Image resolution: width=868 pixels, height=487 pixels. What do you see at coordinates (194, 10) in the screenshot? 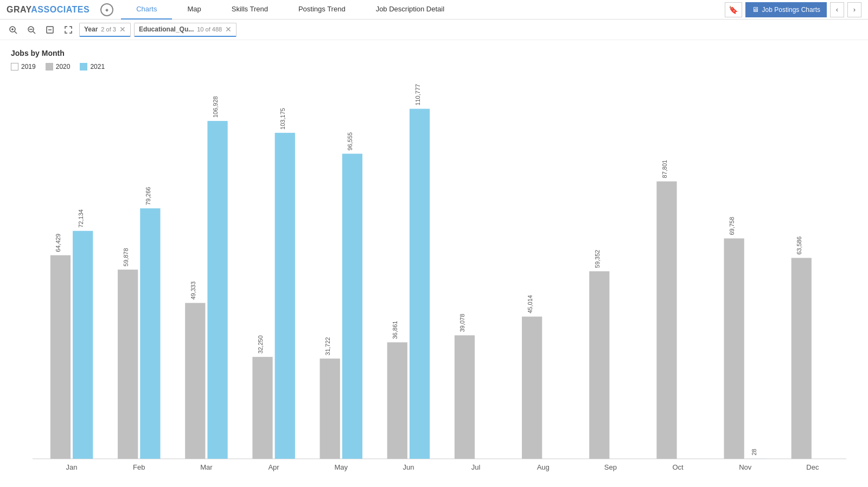
I see `nav-map: Map` at bounding box center [194, 10].